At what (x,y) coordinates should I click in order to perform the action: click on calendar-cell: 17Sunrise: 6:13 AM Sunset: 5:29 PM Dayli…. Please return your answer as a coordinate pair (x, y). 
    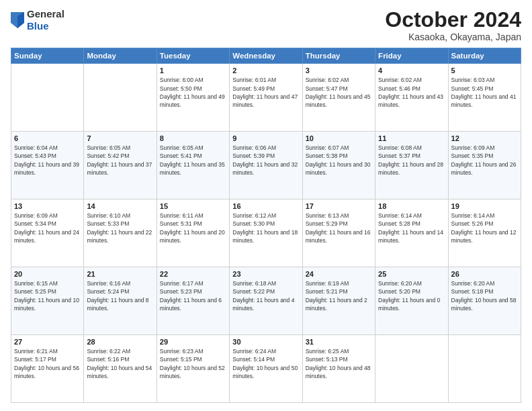
    Looking at the image, I should click on (339, 234).